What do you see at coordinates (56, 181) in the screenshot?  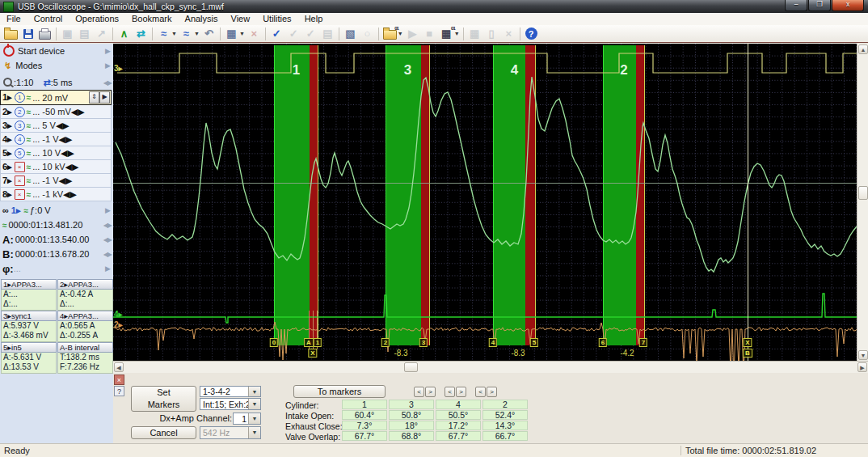 I see `channel-row-7: 7▸×≈... -1 V◀▶` at bounding box center [56, 181].